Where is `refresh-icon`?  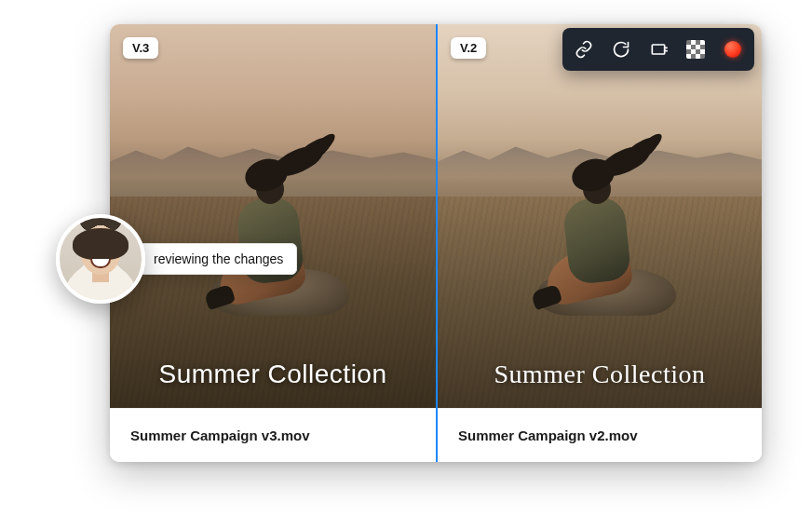 refresh-icon is located at coordinates (621, 49).